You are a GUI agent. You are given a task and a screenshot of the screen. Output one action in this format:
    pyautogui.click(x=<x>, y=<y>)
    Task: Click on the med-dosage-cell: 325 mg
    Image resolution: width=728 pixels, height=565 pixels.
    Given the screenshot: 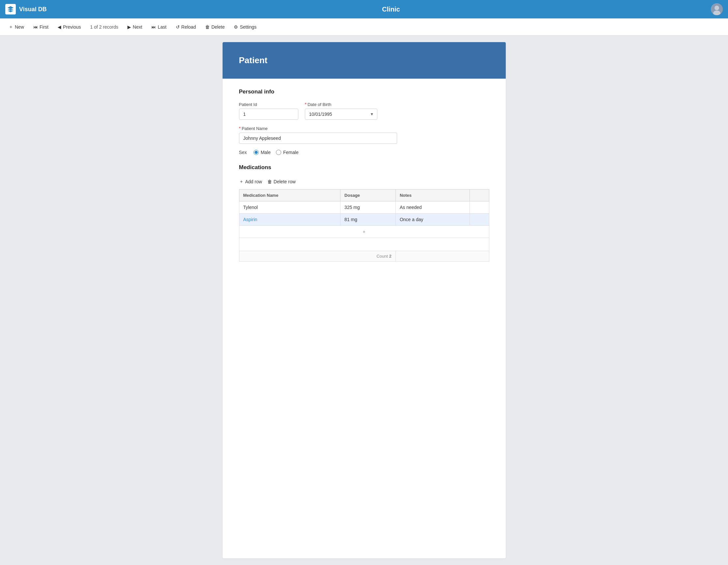 What is the action you would take?
    pyautogui.click(x=368, y=208)
    